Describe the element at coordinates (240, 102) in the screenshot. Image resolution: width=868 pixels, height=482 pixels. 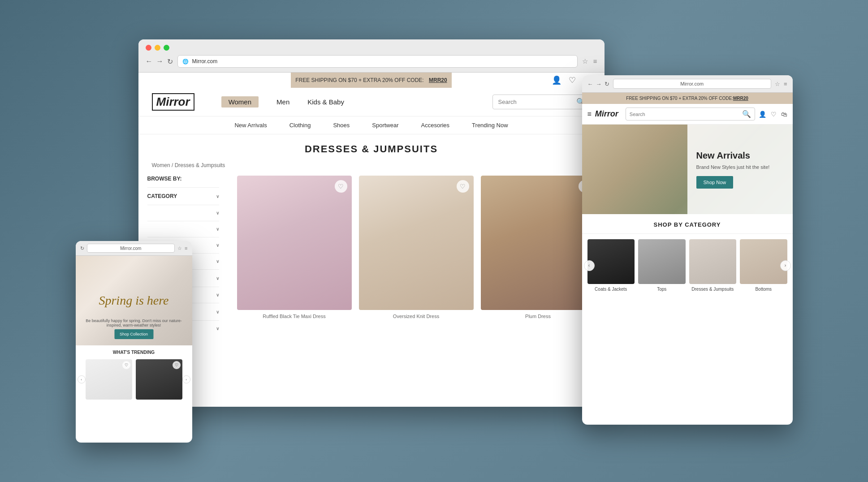
I see `nav-women: Women` at that location.